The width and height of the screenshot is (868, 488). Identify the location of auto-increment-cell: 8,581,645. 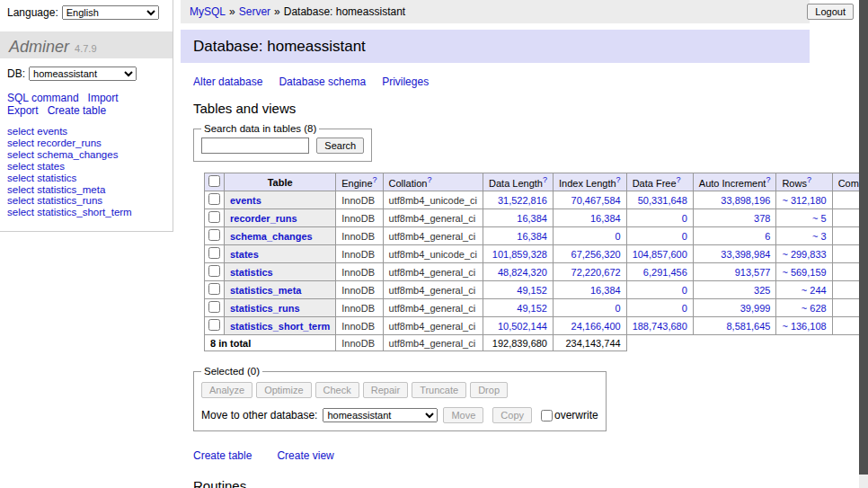
(735, 326).